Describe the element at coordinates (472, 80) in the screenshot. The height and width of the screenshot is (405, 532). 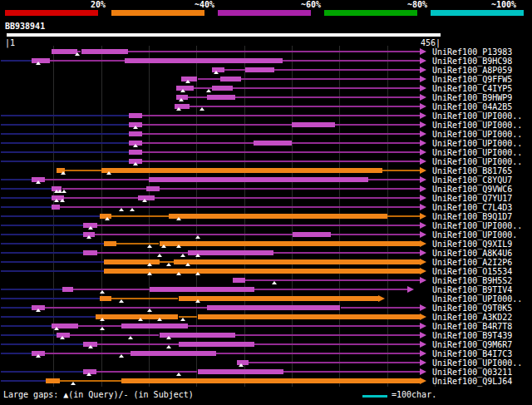
I see `hit-accession-label: UniRef100_Q9FFW5` at that location.